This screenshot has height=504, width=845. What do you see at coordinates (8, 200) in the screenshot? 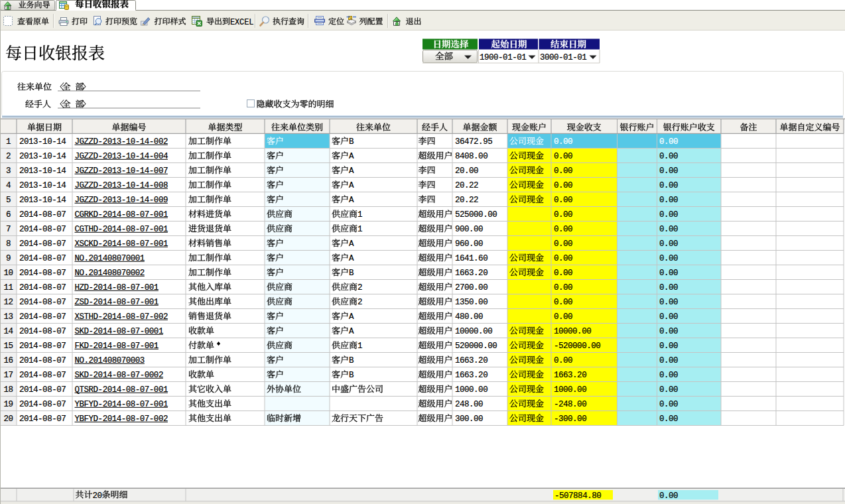
I see `svg-text: 5` at bounding box center [8, 200].